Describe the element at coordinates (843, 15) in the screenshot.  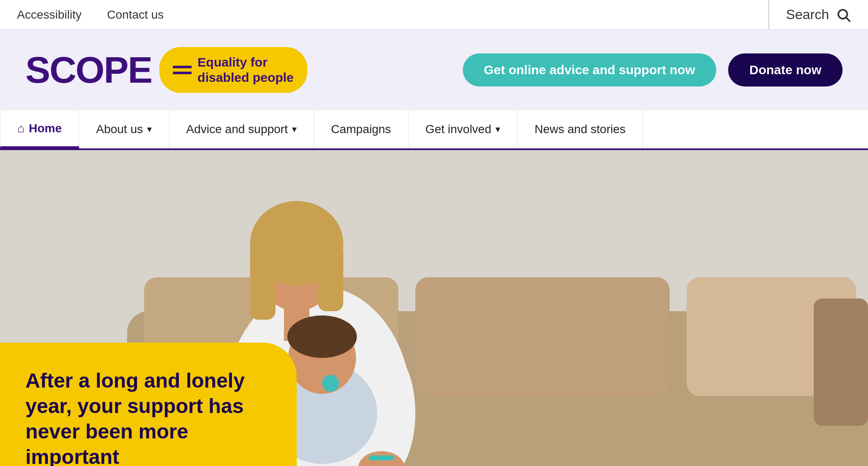
I see `search-icon` at that location.